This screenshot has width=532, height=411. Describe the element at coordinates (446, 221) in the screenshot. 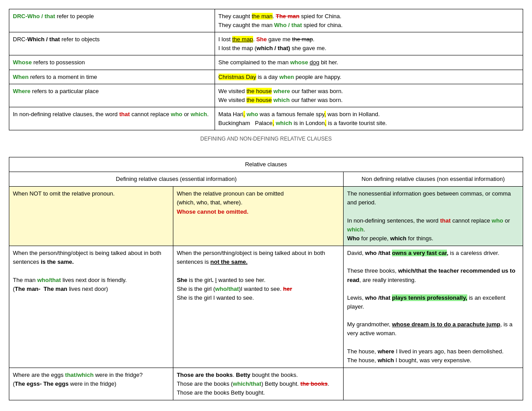

I see `term-that-nd: that` at that location.